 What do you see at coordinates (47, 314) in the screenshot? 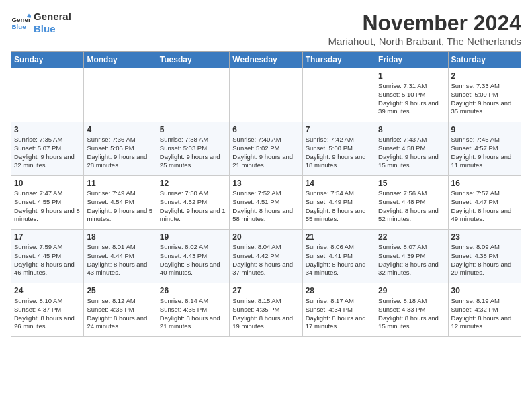
I see `day-info: Sunrise: 8:10 AM Sunset: 4:37 PM Dayligh…` at bounding box center [47, 314].